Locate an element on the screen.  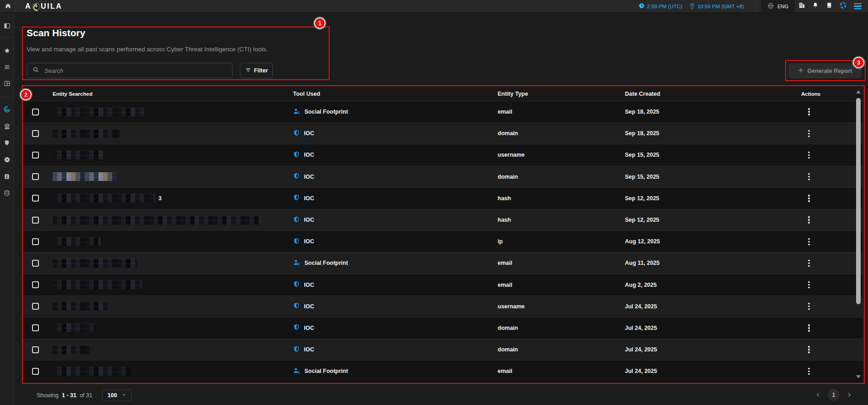
table-row: IOC username Sep 15, 2025 is located at coordinates (443, 155).